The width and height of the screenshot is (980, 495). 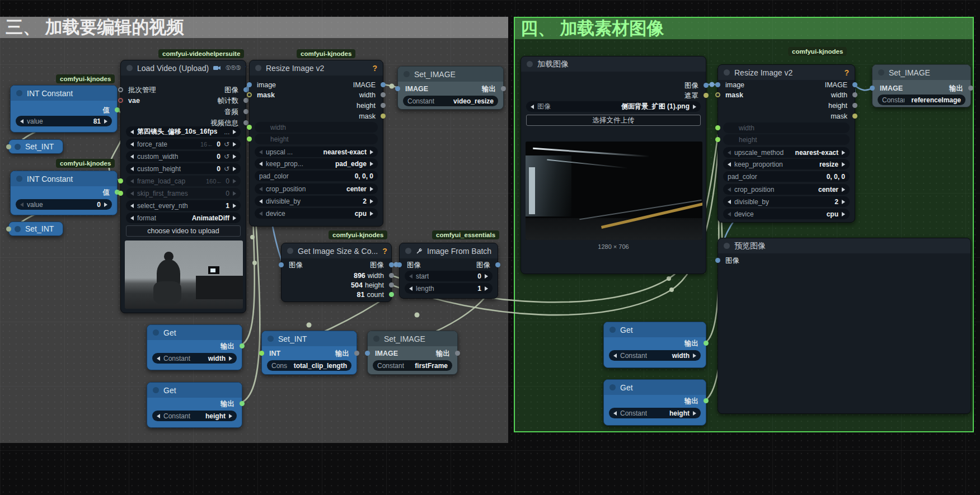 What do you see at coordinates (855, 95) in the screenshot?
I see `output-port-width` at bounding box center [855, 95].